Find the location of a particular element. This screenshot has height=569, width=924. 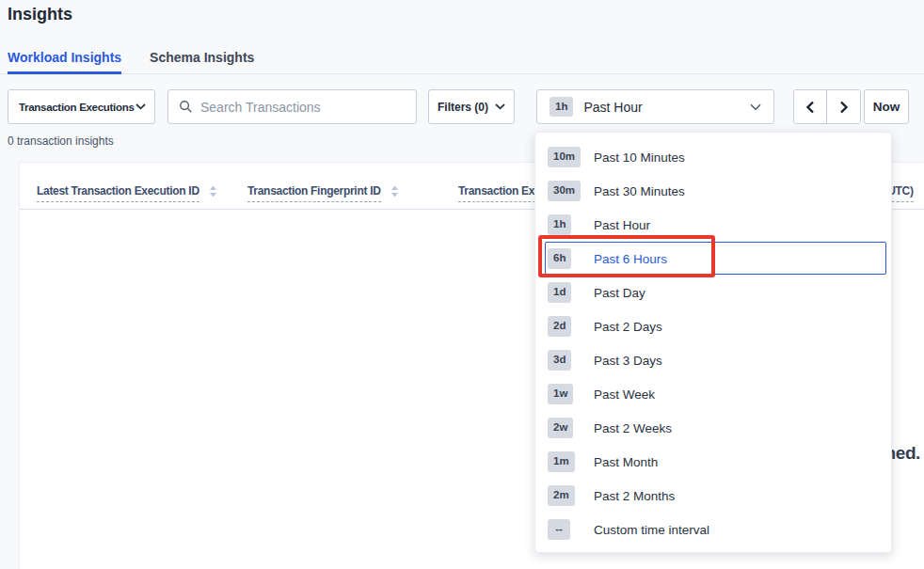

time-option-badge: 6h is located at coordinates (559, 259).